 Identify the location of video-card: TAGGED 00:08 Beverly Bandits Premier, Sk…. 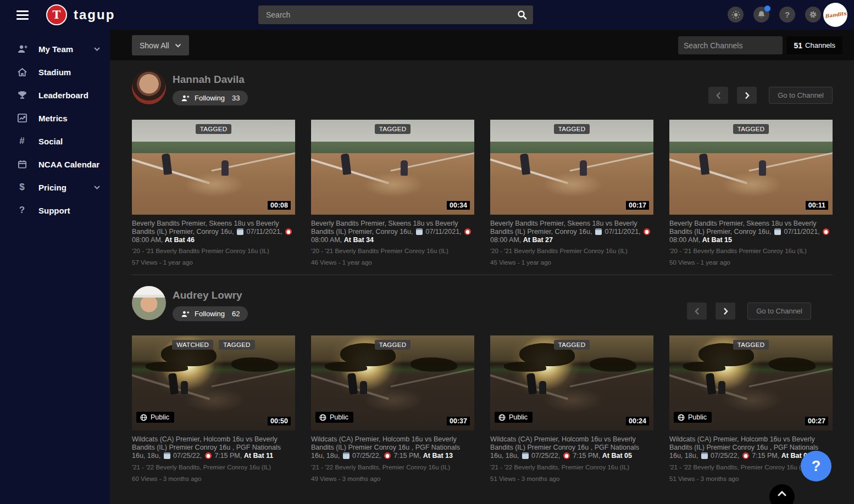
(213, 193).